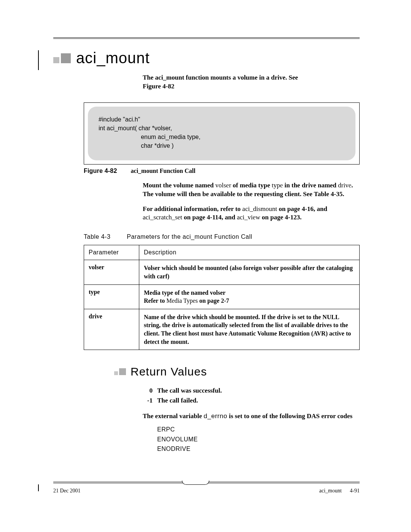 The image size is (411, 532). What do you see at coordinates (215, 416) in the screenshot?
I see `variable-name: d_errno` at bounding box center [215, 416].